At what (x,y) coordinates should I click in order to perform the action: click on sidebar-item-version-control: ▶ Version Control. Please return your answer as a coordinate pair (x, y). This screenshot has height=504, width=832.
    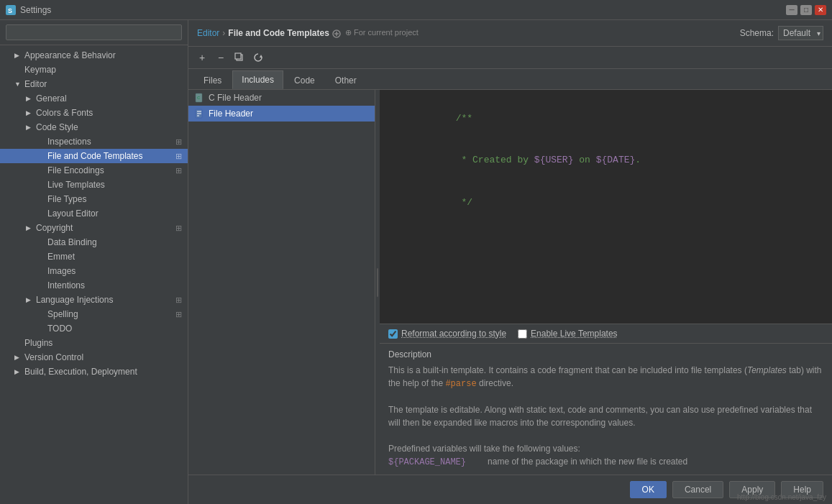
    Looking at the image, I should click on (93, 357).